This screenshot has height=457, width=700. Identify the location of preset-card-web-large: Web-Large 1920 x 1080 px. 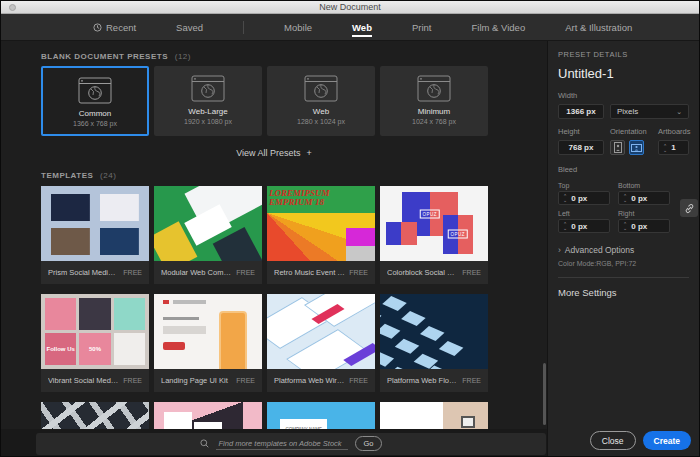
(208, 101).